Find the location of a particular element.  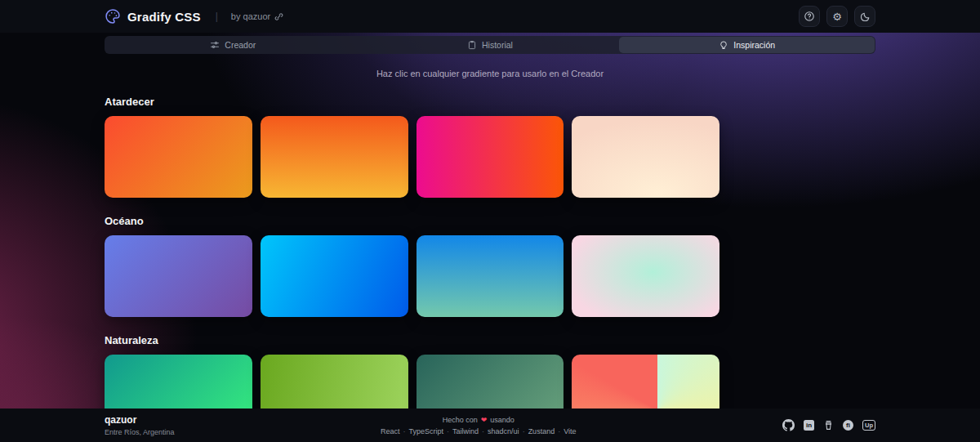

coffee-icon is located at coordinates (828, 425).